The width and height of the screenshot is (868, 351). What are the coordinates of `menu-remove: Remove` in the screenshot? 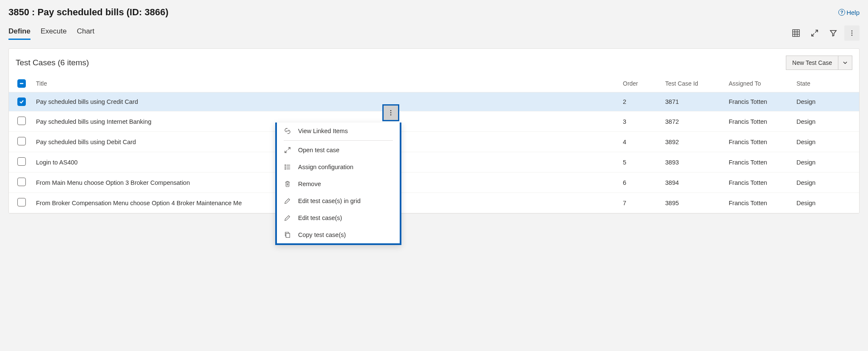 It's located at (338, 184).